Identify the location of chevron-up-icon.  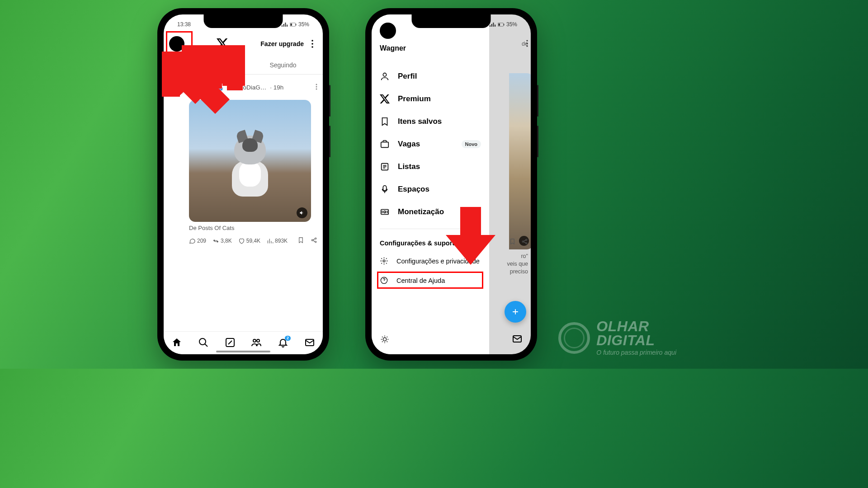
(478, 243).